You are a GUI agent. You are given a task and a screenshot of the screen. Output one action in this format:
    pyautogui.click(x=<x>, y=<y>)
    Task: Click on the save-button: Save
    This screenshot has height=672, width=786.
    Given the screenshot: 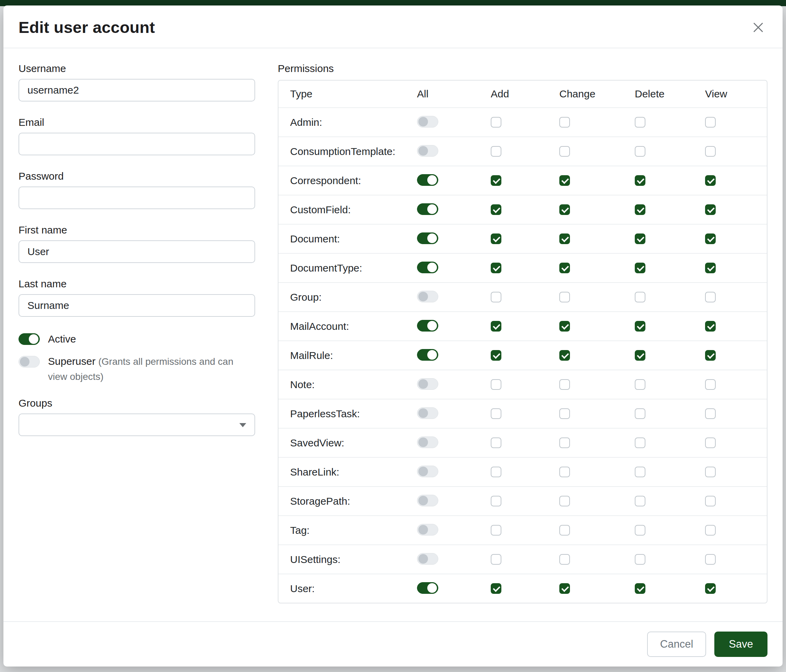 What is the action you would take?
    pyautogui.click(x=741, y=644)
    